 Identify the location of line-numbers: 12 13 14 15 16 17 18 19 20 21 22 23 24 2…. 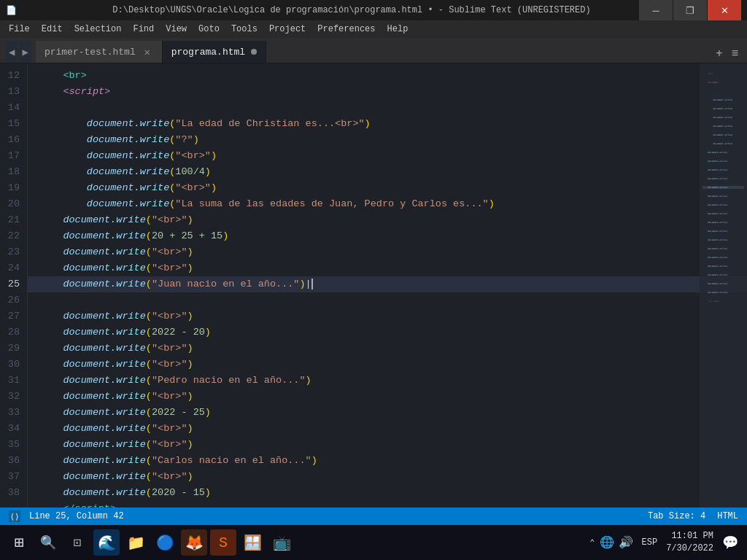
(14, 286).